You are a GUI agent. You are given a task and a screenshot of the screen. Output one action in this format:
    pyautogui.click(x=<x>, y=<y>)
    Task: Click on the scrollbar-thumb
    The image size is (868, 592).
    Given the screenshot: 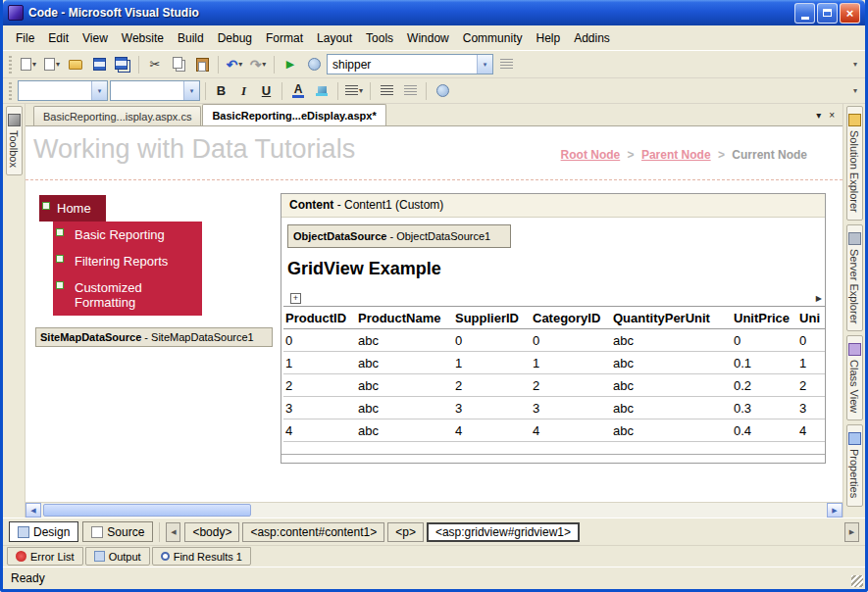 What is the action you would take?
    pyautogui.click(x=147, y=510)
    